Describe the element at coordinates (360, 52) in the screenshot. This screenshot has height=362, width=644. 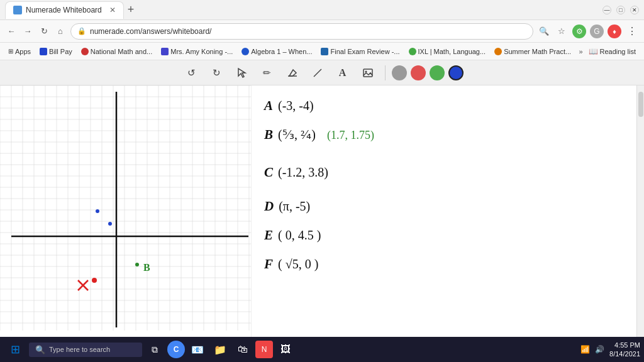
I see `bm-finalexam: Final Exam Review -...` at that location.